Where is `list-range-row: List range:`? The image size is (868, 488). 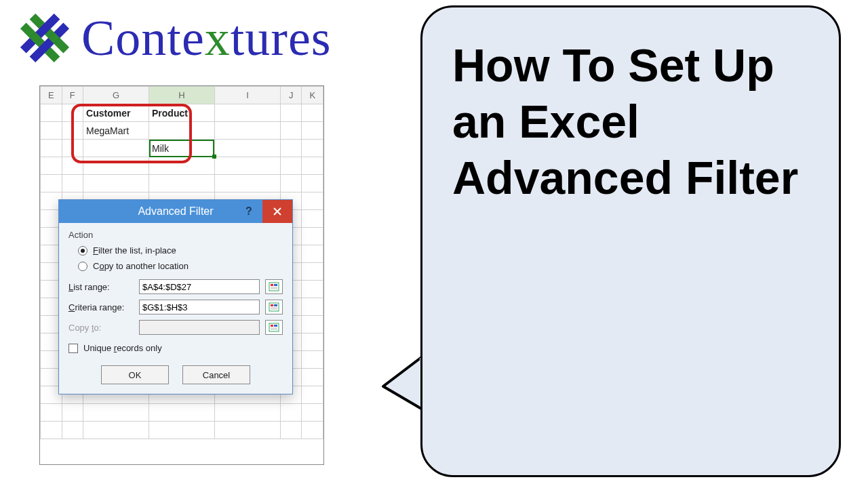 list-range-row: List range: is located at coordinates (176, 287).